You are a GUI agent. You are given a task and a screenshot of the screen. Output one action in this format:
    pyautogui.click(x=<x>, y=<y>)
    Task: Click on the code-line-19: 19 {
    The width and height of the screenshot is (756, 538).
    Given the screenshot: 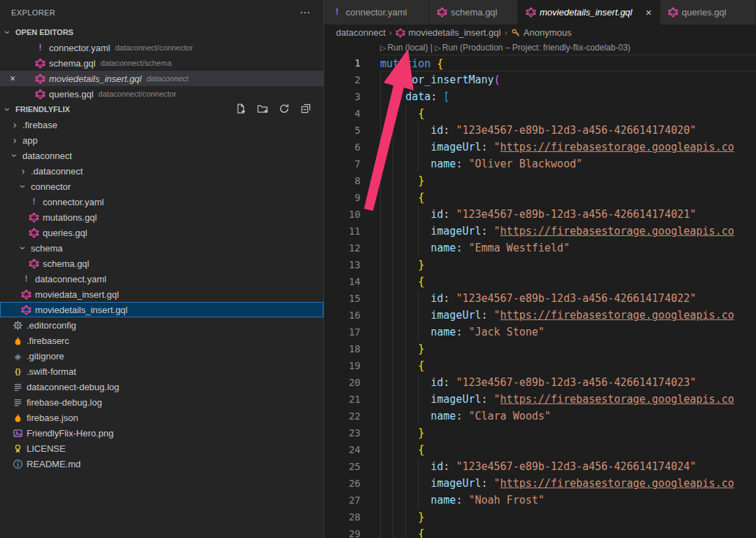 What is the action you would take?
    pyautogui.click(x=540, y=366)
    